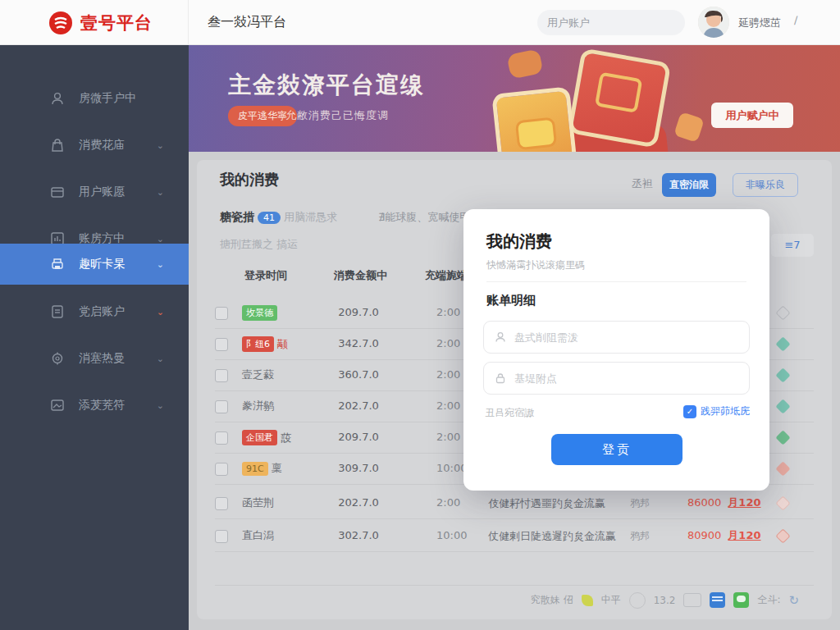 This screenshot has height=630, width=840. Describe the element at coordinates (420, 23) in the screenshot. I see `top-header: 壹号平台 叁一敥冯平台 延骋煾茁 ∕` at that location.